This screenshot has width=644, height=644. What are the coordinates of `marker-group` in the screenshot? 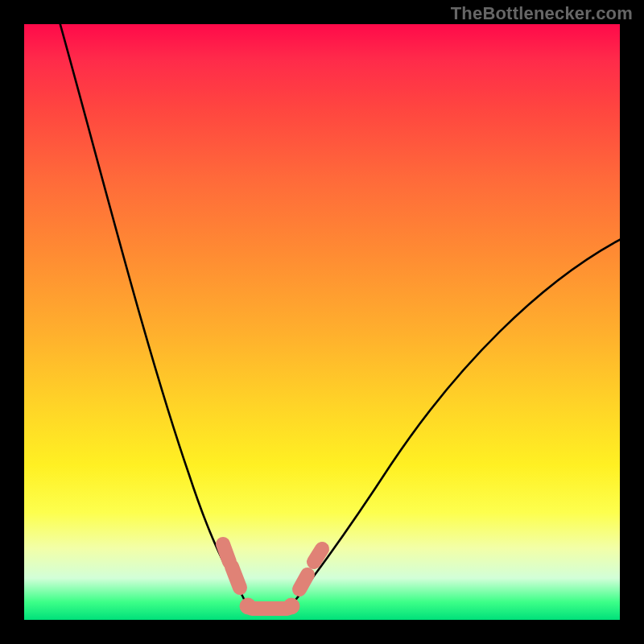 It's located at (272, 580).